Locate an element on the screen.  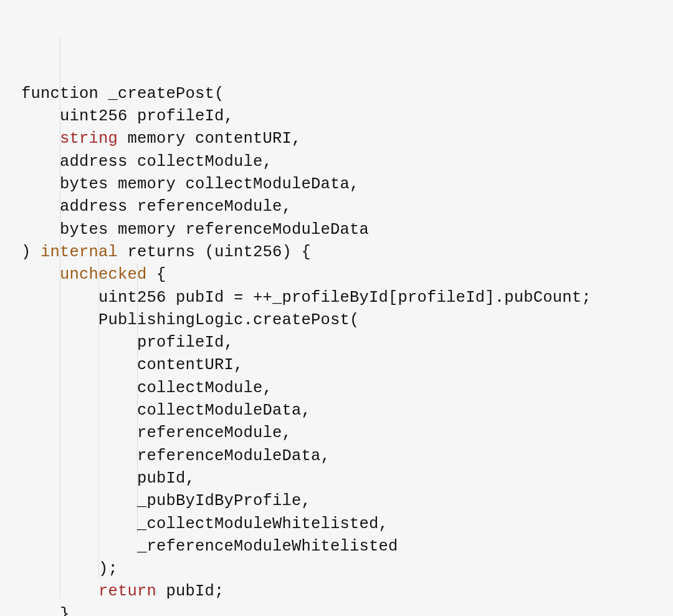
code-token: collectModuleData, is located at coordinates (224, 410).